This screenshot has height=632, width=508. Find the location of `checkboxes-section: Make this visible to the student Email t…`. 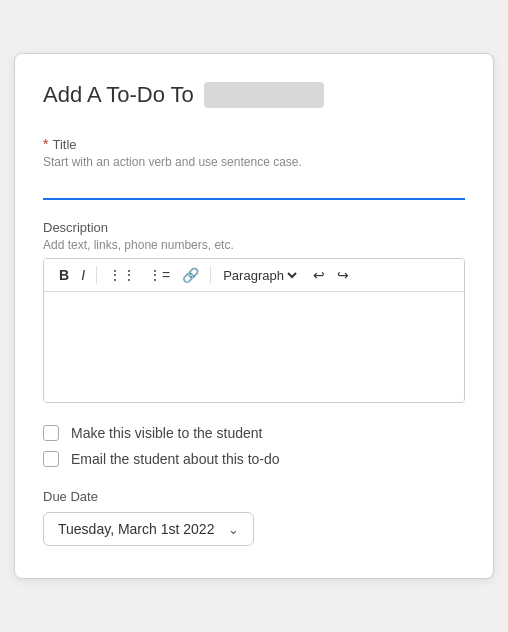

checkboxes-section: Make this visible to the student Email t… is located at coordinates (254, 446).